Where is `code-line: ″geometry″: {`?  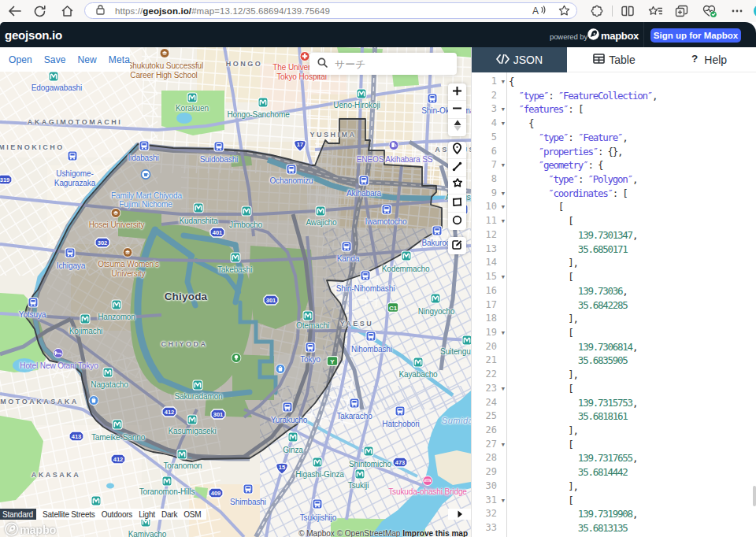
code-line: ″geometry″: { is located at coordinates (583, 165).